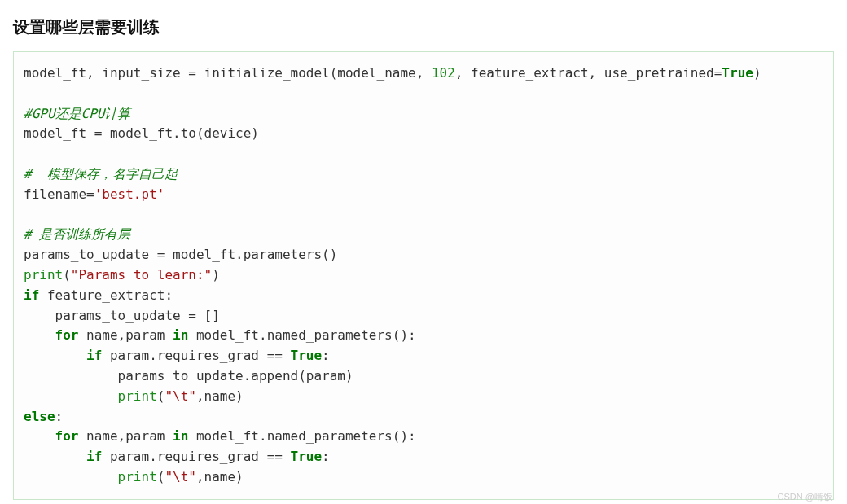  What do you see at coordinates (122, 316) in the screenshot?
I see `code-line: params_to_update = []` at bounding box center [122, 316].